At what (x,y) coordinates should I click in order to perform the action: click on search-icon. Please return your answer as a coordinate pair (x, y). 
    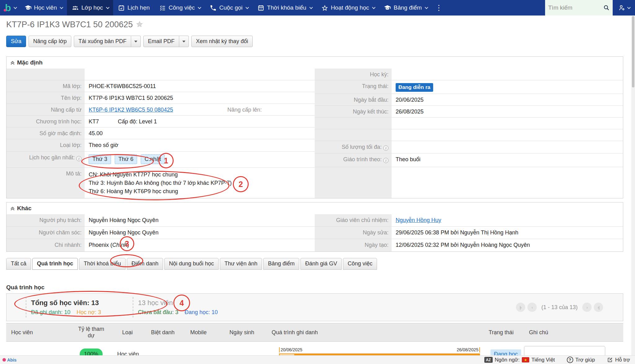
    Looking at the image, I should click on (606, 8).